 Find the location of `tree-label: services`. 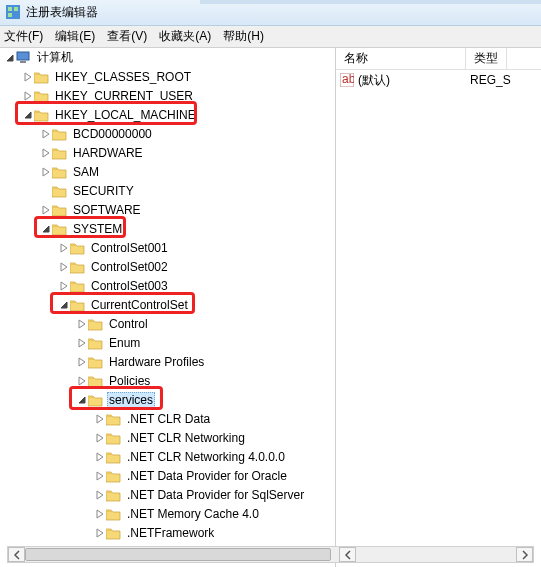

tree-label: services is located at coordinates (131, 400).